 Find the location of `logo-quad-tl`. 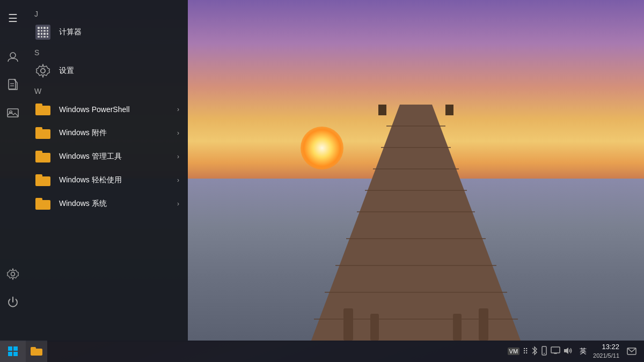

logo-quad-tl is located at coordinates (10, 349).